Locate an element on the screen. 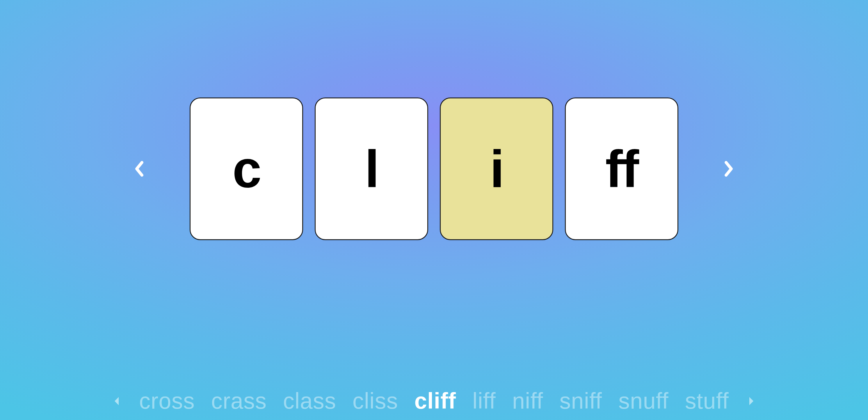 This screenshot has height=420, width=868. word-item: crass is located at coordinates (239, 401).